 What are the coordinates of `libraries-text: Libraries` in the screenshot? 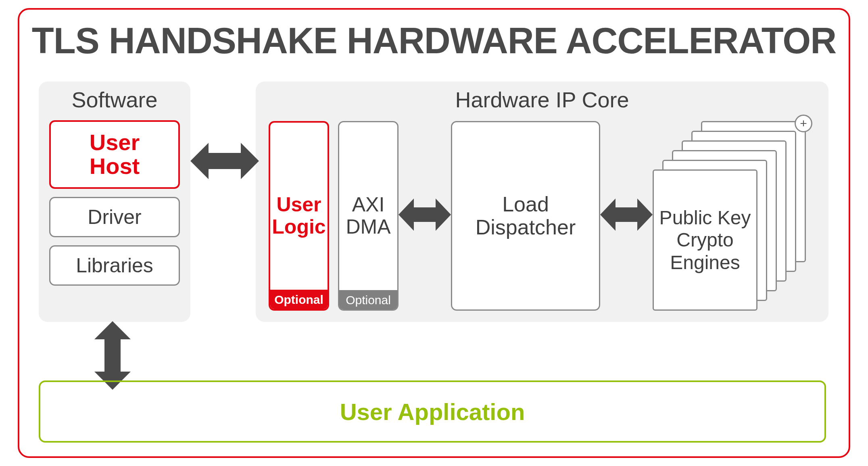 It's located at (115, 265).